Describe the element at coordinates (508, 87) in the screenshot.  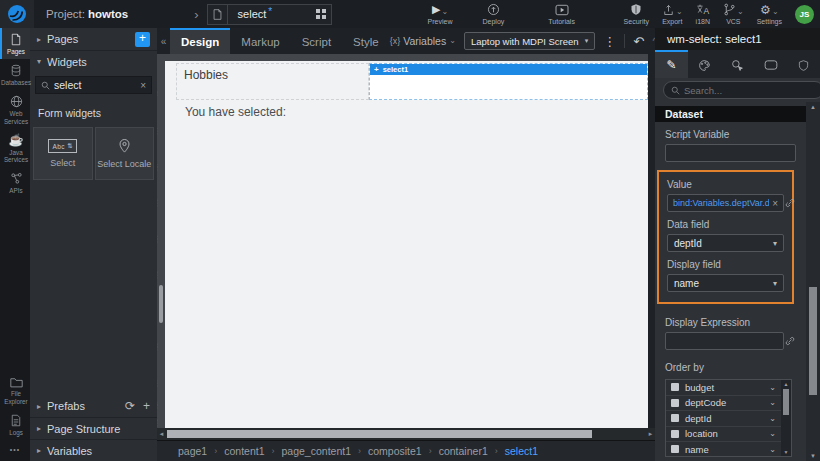
I see `select1-widget-body` at that location.